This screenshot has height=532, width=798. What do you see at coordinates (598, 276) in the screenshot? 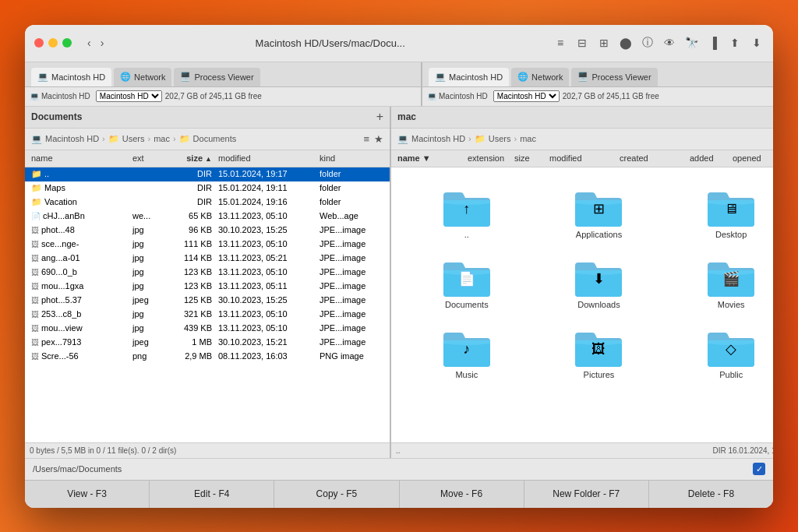
I see `folder-svg-container: ⬇` at bounding box center [598, 276].